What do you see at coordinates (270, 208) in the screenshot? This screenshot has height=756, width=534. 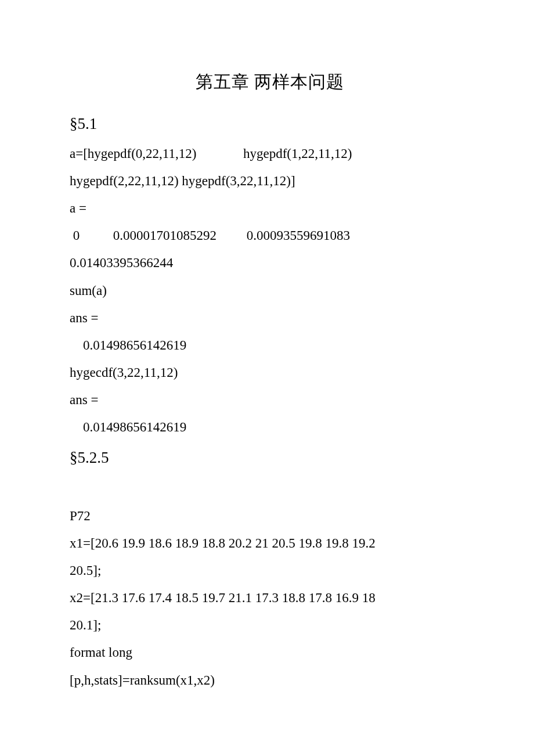 I see `output-line: a =` at bounding box center [270, 208].